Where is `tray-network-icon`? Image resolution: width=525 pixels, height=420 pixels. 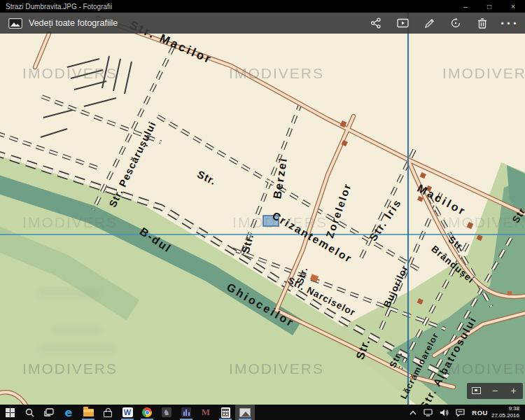
tray-network-icon is located at coordinates (428, 412).